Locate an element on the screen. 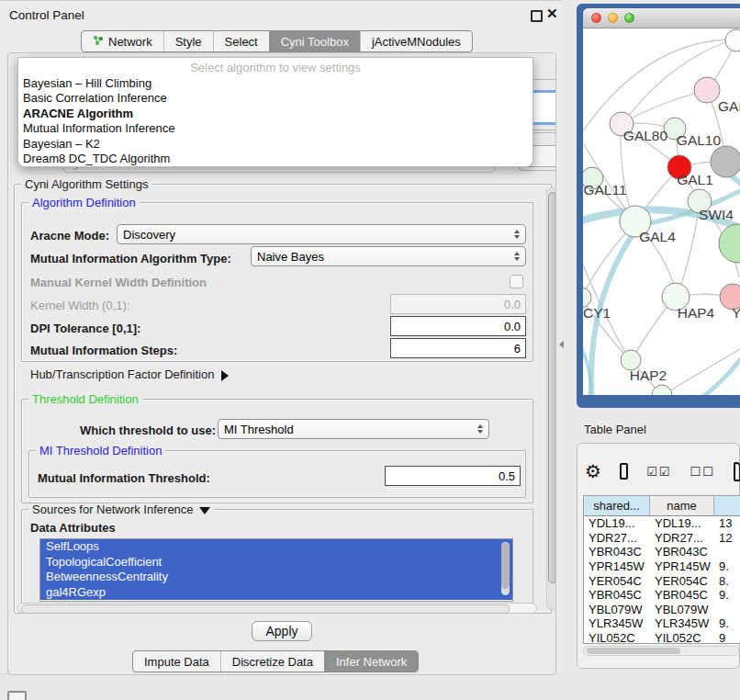 The width and height of the screenshot is (740, 700). column-header-shared: shared... is located at coordinates (617, 505).